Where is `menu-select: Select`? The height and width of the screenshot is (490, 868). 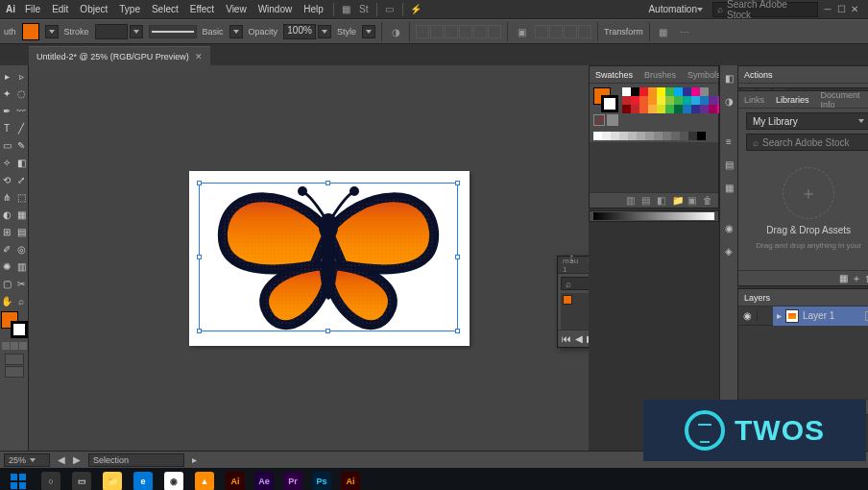 menu-select: Select is located at coordinates (165, 10).